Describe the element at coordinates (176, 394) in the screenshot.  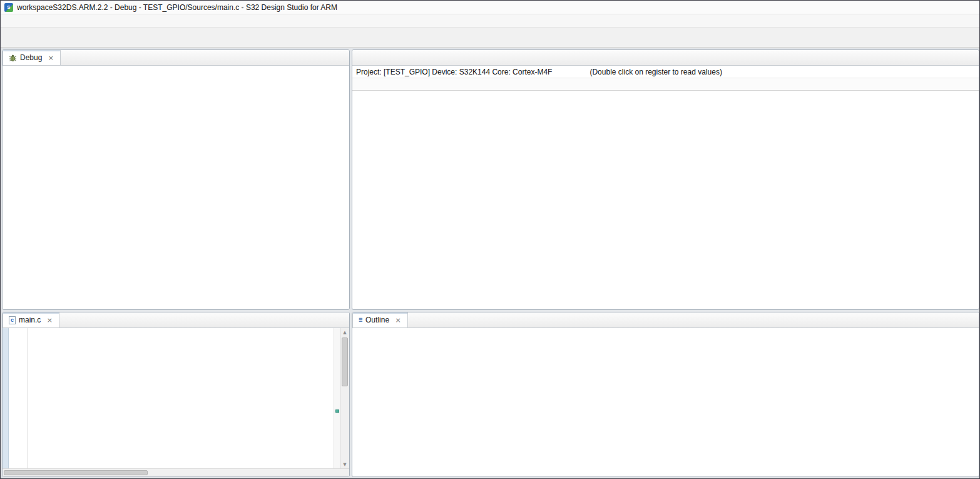
I see `editor-view: main.c × ▲ ▼` at that location.